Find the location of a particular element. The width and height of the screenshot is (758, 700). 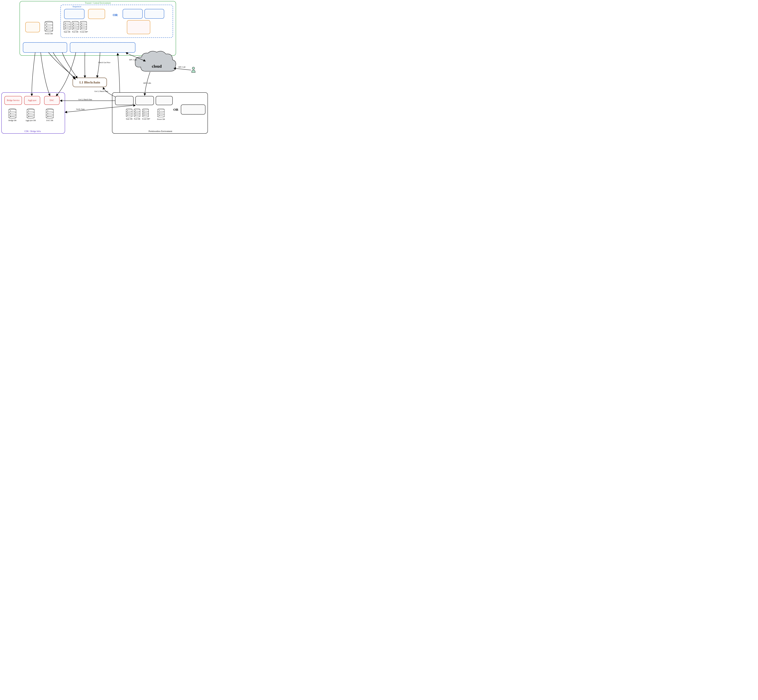

node-zkevm-executor is located at coordinates (97, 14).